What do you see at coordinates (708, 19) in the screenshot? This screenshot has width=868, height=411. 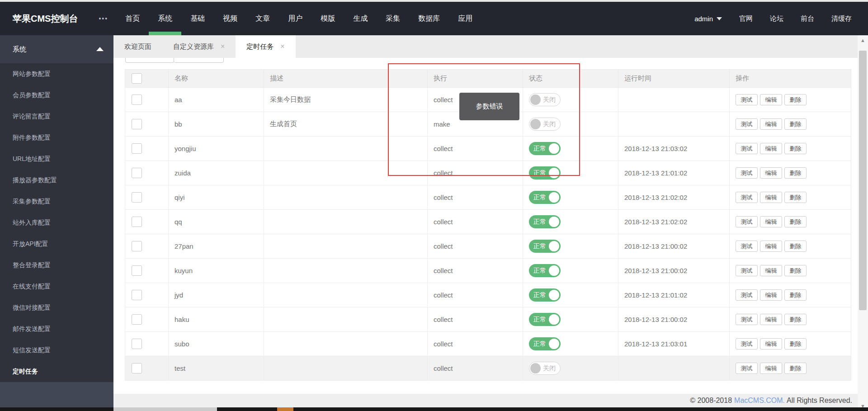 I see `user-menu: admin` at bounding box center [708, 19].